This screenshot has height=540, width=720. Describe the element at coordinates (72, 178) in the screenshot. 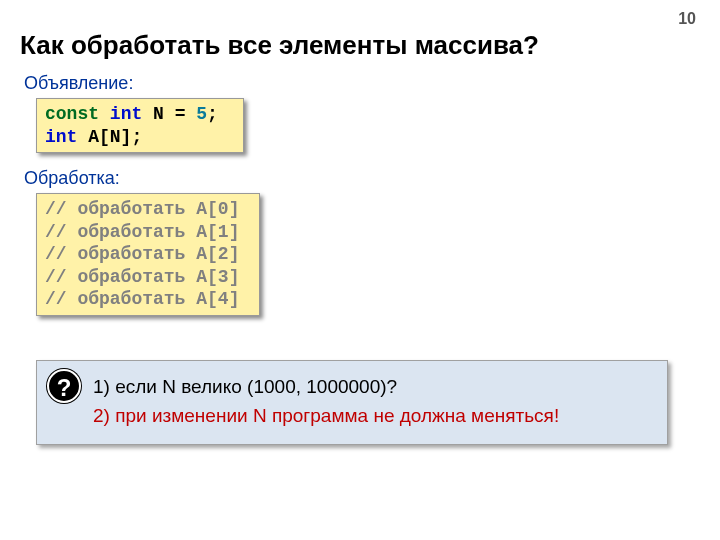

I see `processing-label: Обработка:` at that location.